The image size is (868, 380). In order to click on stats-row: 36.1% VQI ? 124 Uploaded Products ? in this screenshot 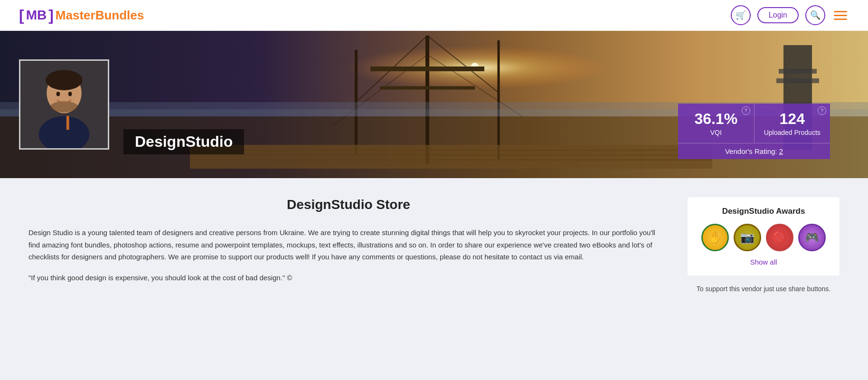, I will do `click(754, 124)`.